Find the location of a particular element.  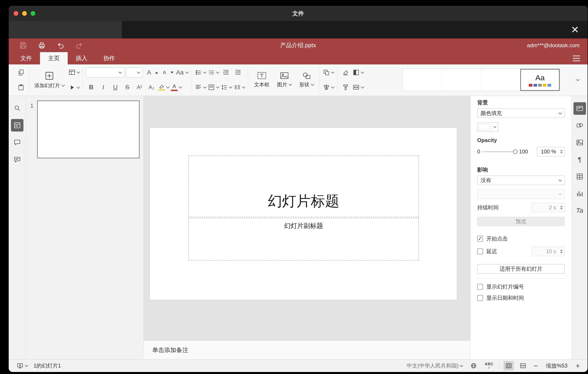

clear-style-button is located at coordinates (346, 72).